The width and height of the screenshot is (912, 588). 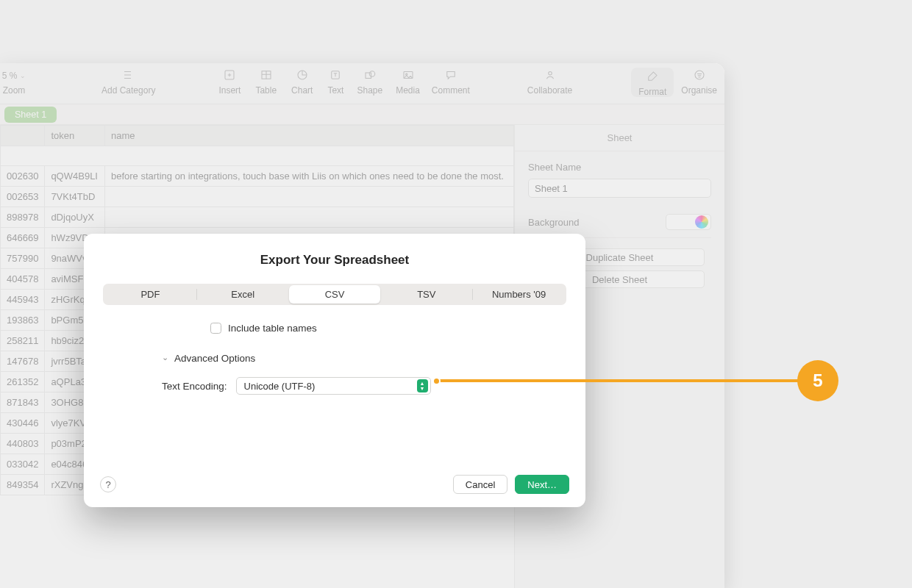 I want to click on filter-icon, so click(x=699, y=76).